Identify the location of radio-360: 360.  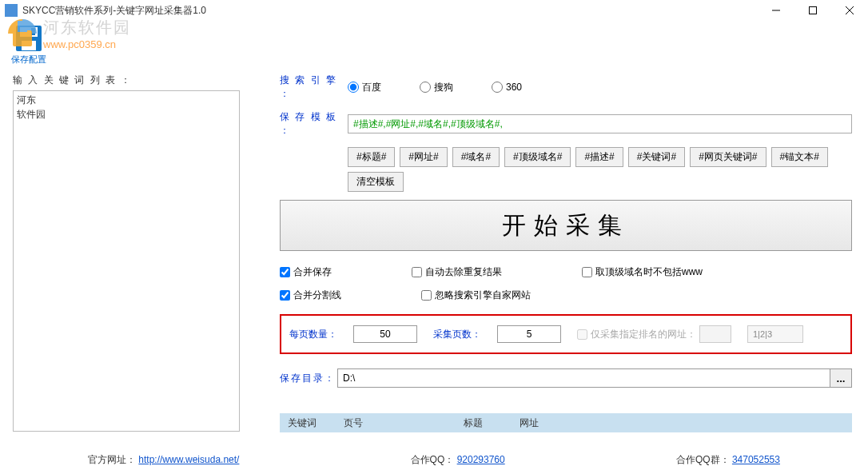
(507, 87).